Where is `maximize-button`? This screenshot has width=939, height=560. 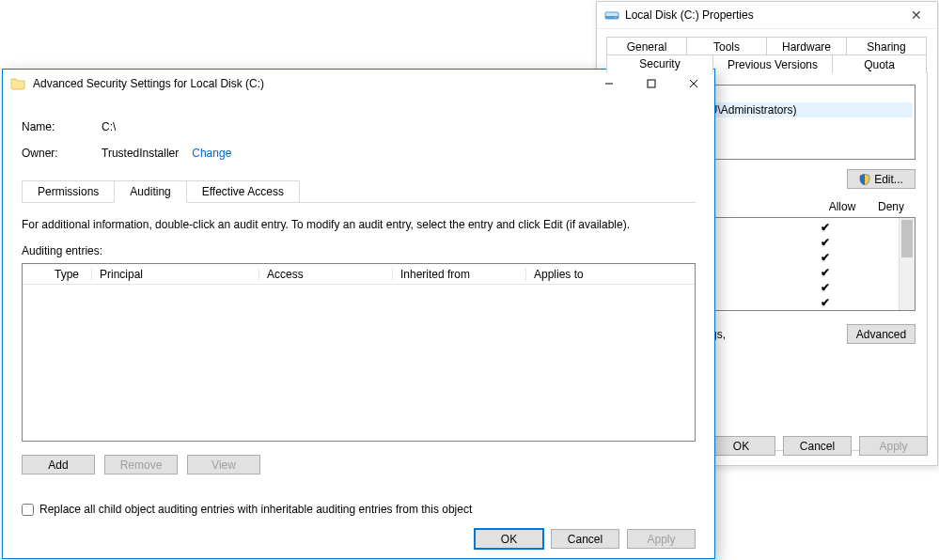 maximize-button is located at coordinates (650, 84).